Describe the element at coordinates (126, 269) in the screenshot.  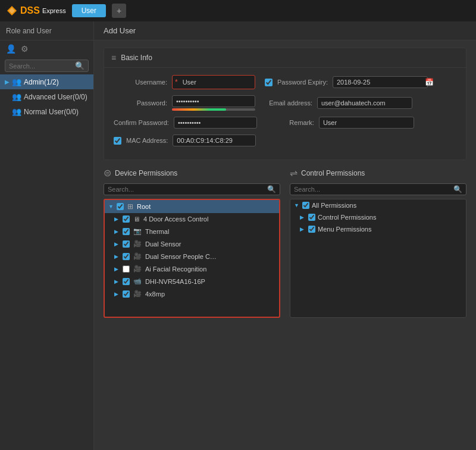
I see `ai-facial-checkbox` at that location.